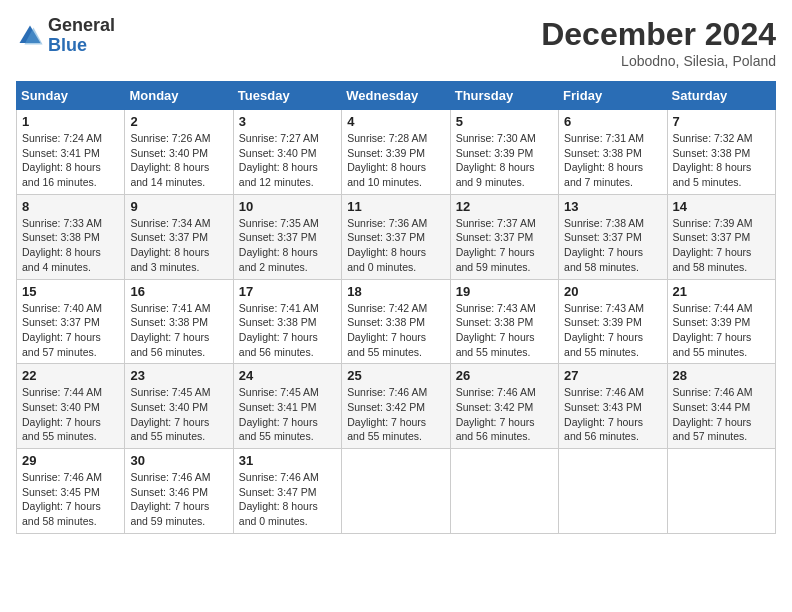 This screenshot has height=612, width=792. Describe the element at coordinates (178, 500) in the screenshot. I see `day-info: Sunrise: 7:46 AMSunset: 3:46 PMDaylight:…` at that location.